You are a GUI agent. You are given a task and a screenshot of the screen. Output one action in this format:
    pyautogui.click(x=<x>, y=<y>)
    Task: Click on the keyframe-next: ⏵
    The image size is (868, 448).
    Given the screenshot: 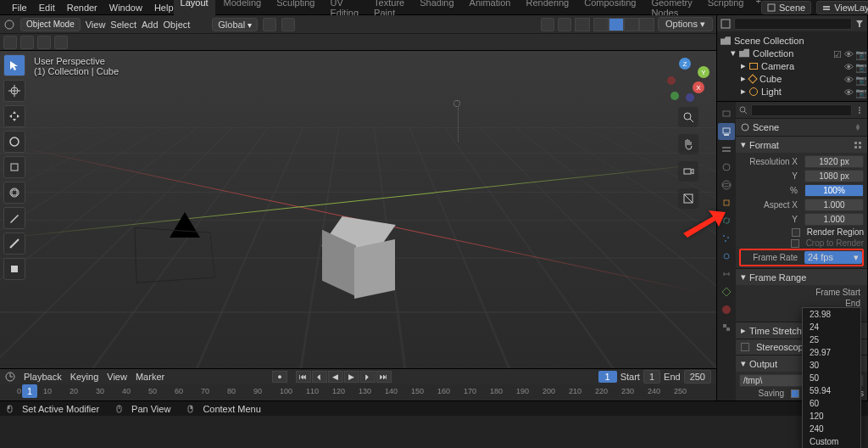 What is the action you would take?
    pyautogui.click(x=368, y=377)
    